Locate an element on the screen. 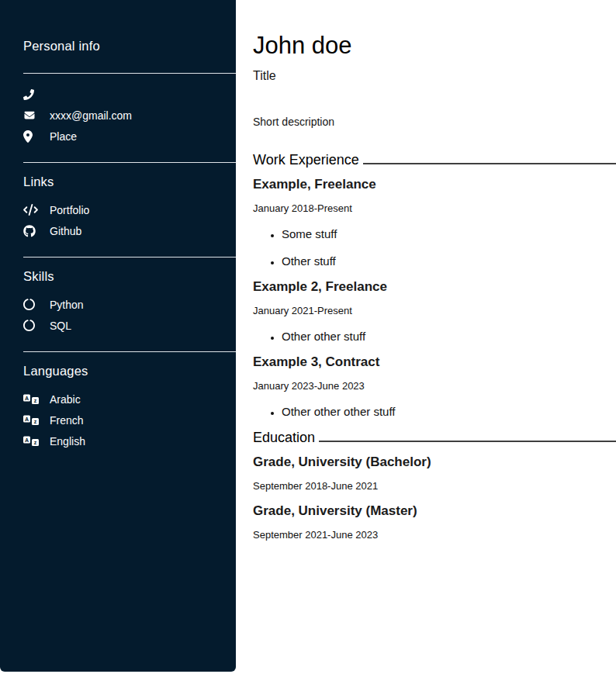 The height and width of the screenshot is (674, 616). entry-title: Example 2, Freelance is located at coordinates (434, 287).